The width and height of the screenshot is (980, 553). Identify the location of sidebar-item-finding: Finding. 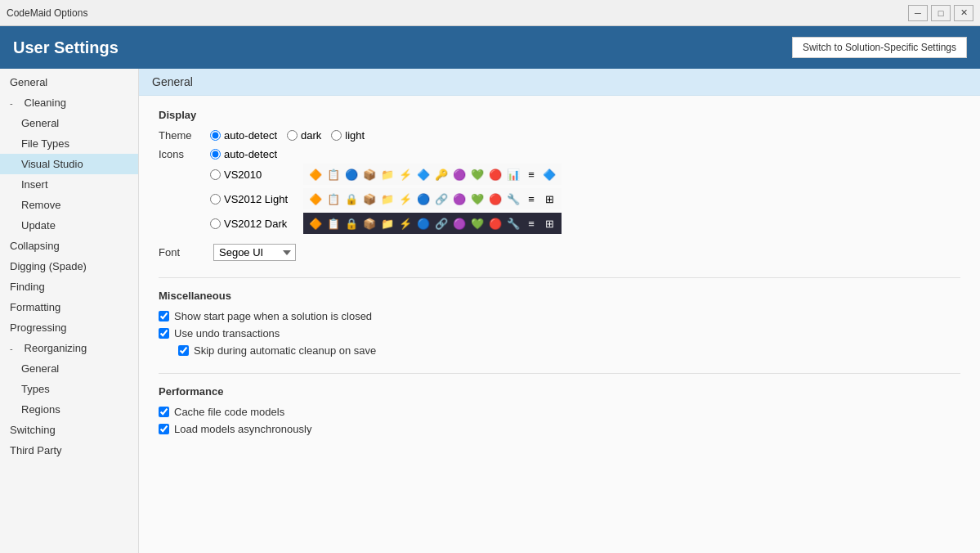
(69, 286).